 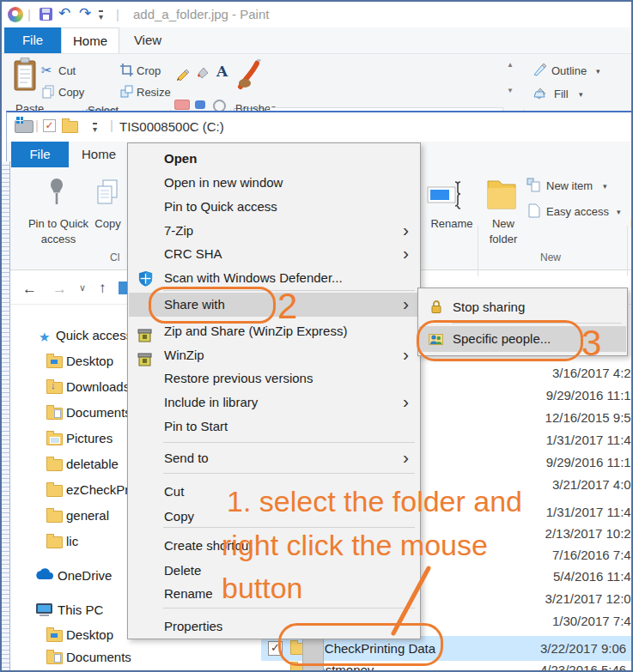 I want to click on rename-button: Rename, so click(x=452, y=223).